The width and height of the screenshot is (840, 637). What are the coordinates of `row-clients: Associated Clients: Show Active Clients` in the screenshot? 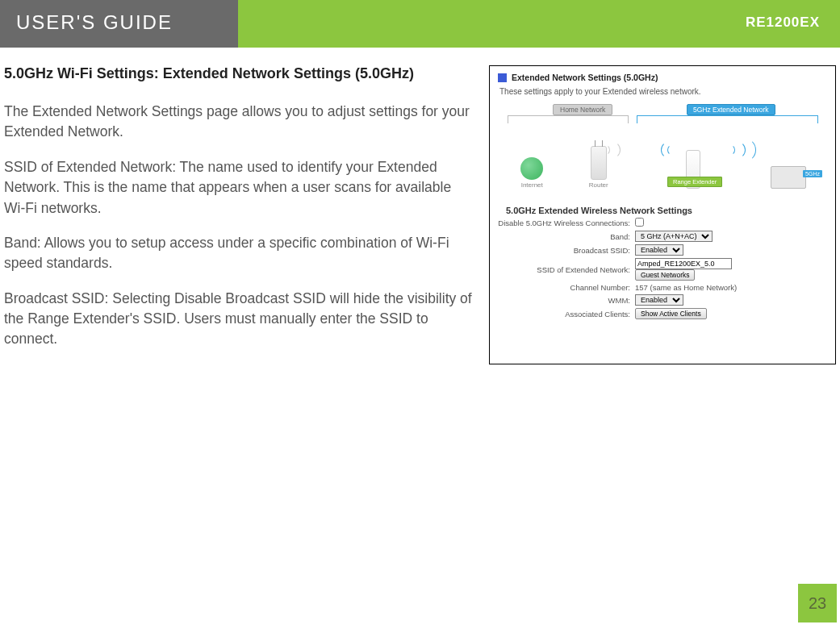 It's located at (663, 314).